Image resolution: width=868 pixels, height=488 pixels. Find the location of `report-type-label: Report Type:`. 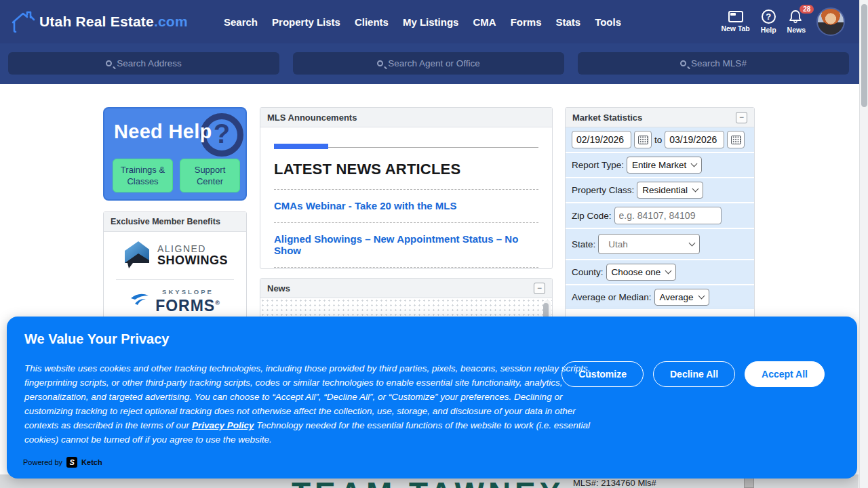

report-type-label: Report Type: is located at coordinates (598, 165).